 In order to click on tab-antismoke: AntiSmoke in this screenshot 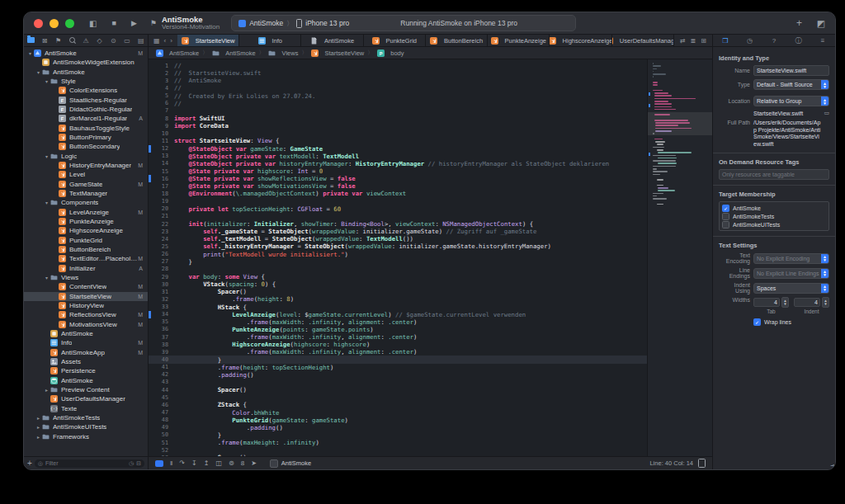, I will do `click(332, 40)`.